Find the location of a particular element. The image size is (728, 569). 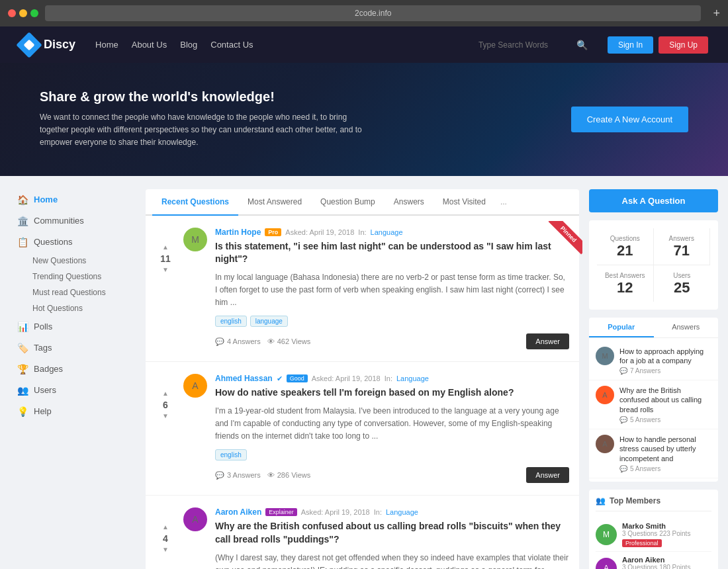

answers-value: 71 is located at coordinates (682, 251).